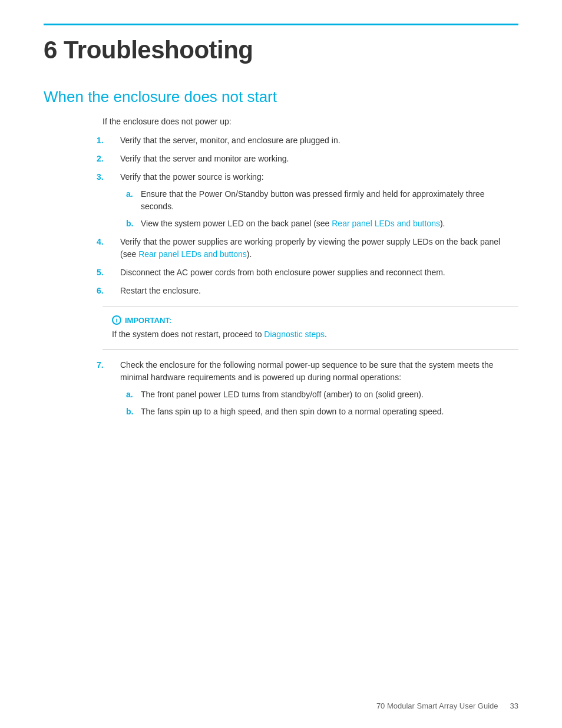 The width and height of the screenshot is (562, 728). What do you see at coordinates (514, 706) in the screenshot?
I see `footer-page: 33` at bounding box center [514, 706].